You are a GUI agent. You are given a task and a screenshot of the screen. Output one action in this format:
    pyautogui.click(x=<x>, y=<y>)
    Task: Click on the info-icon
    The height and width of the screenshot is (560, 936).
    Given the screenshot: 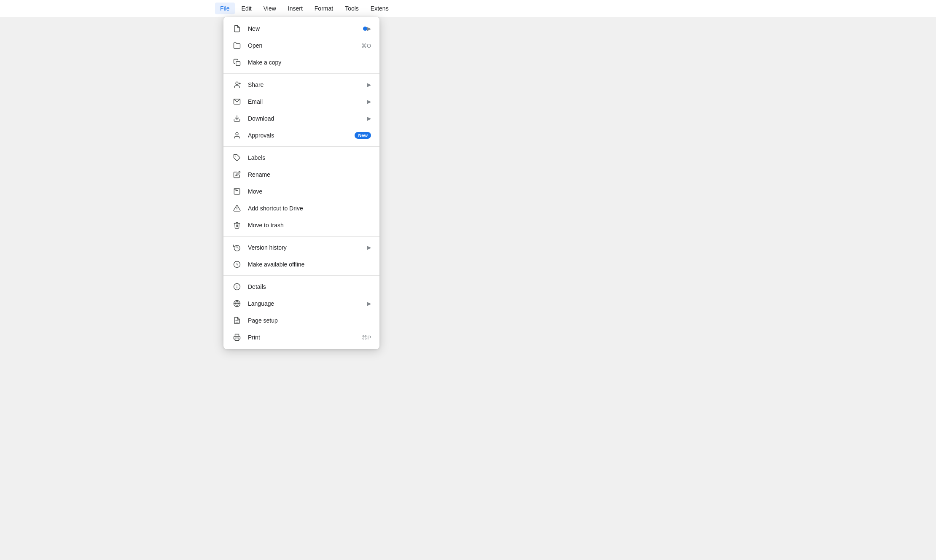 What is the action you would take?
    pyautogui.click(x=237, y=287)
    